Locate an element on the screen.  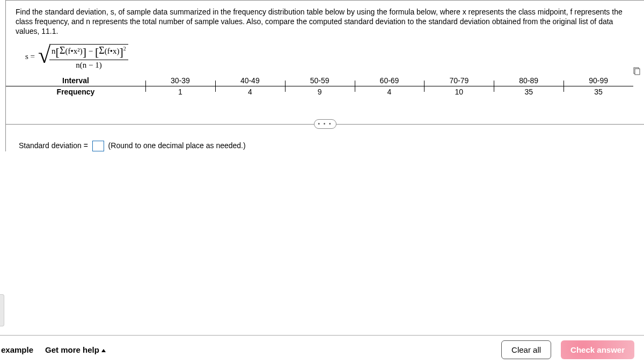
clear-all-button: Clear all is located at coordinates (526, 350).